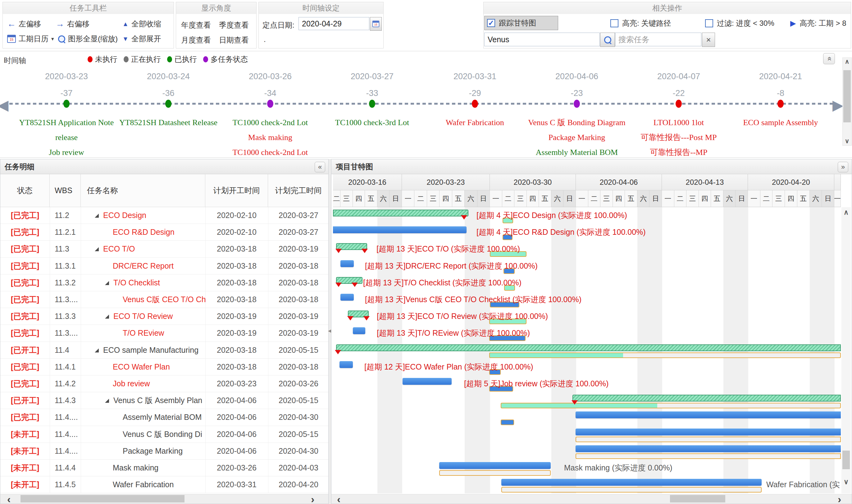  What do you see at coordinates (24, 24) in the screenshot?
I see `shift-left-button: ← 左偏移` at bounding box center [24, 24].